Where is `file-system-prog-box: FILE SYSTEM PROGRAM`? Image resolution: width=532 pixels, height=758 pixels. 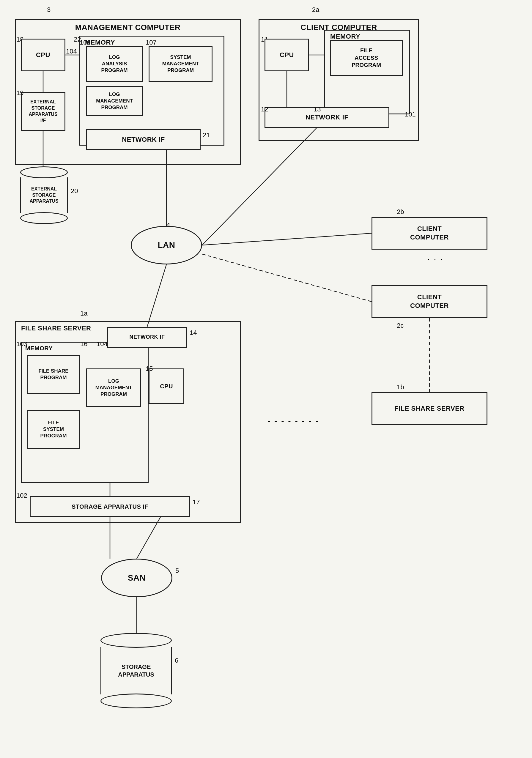
file-system-prog-box: FILE SYSTEM PROGRAM is located at coordinates (53, 429).